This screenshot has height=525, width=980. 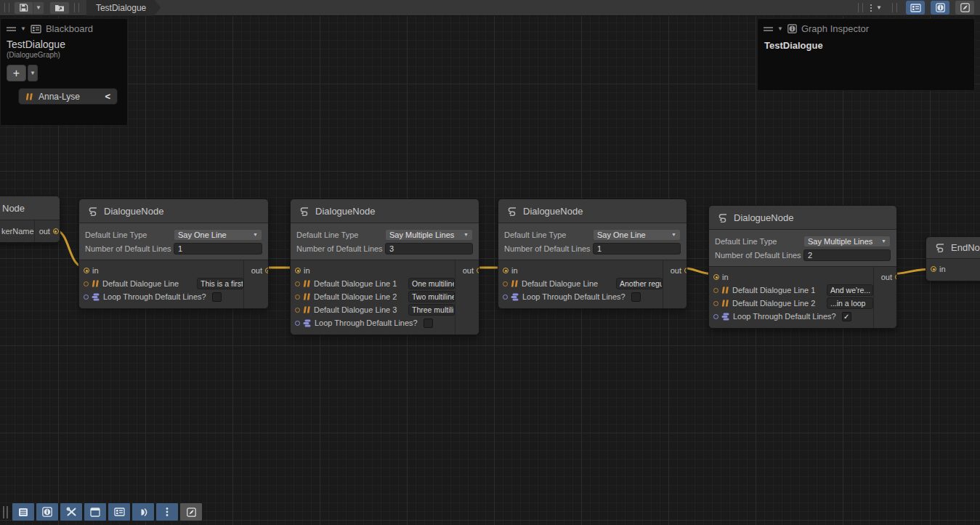 What do you see at coordinates (64, 28) in the screenshot?
I see `blackboard-header: ▼ Blackboard` at bounding box center [64, 28].